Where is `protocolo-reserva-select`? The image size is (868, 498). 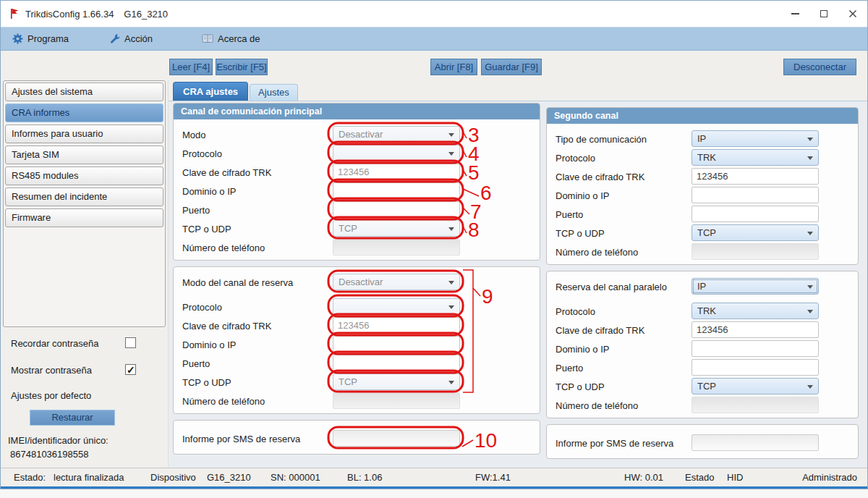 protocolo-reserva-select is located at coordinates (396, 307).